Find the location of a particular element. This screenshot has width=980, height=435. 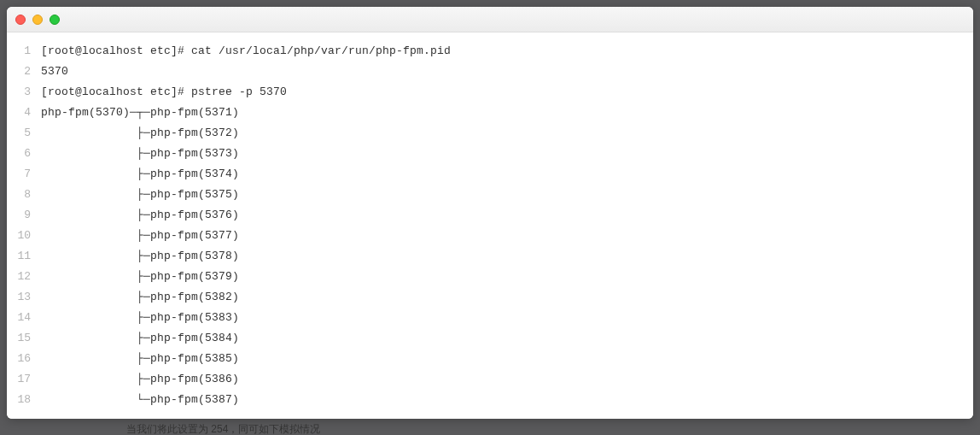

terminal-line: 6 ├─php-fpm(5373) is located at coordinates (490, 154).